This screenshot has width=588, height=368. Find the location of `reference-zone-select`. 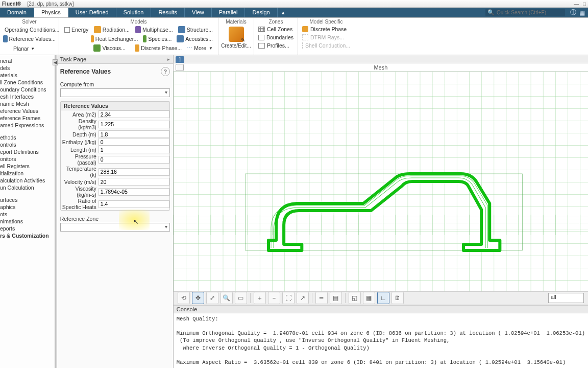

reference-zone-select is located at coordinates (115, 227).